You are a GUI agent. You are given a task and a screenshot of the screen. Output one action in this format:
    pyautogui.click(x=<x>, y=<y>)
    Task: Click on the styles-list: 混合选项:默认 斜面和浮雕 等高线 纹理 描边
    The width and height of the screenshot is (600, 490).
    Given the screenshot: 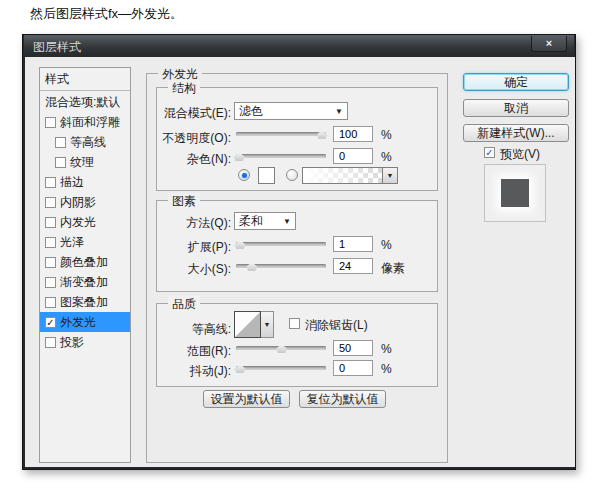 What is the action you would take?
    pyautogui.click(x=85, y=222)
    